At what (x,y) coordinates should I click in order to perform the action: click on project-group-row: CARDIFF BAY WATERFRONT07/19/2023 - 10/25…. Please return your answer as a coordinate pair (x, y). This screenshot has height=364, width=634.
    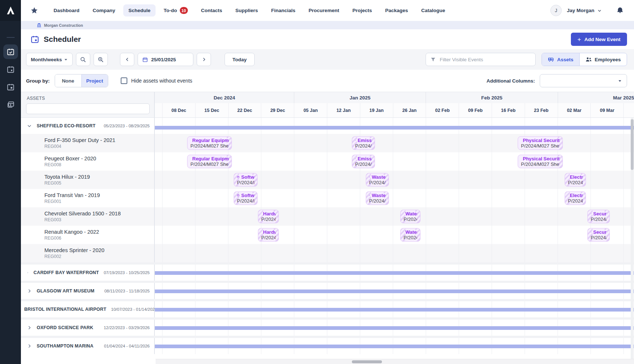
    Looking at the image, I should click on (327, 273).